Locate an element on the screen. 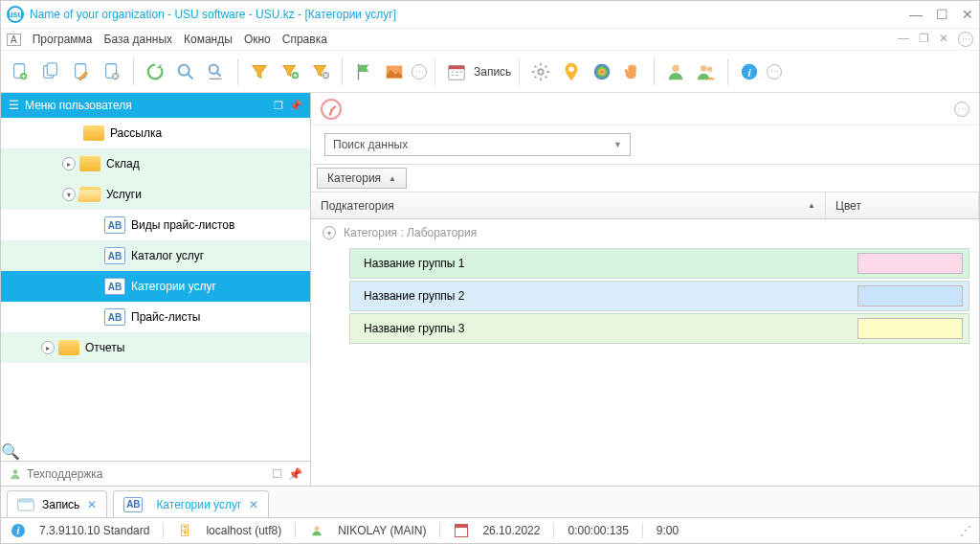  image-button is located at coordinates (394, 72).